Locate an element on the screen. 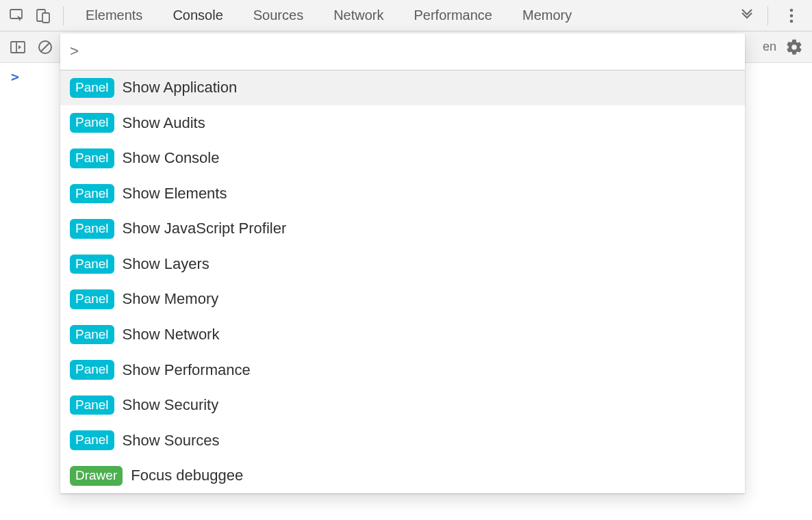 The image size is (812, 520). command-item-label: Show Elements is located at coordinates (175, 194).